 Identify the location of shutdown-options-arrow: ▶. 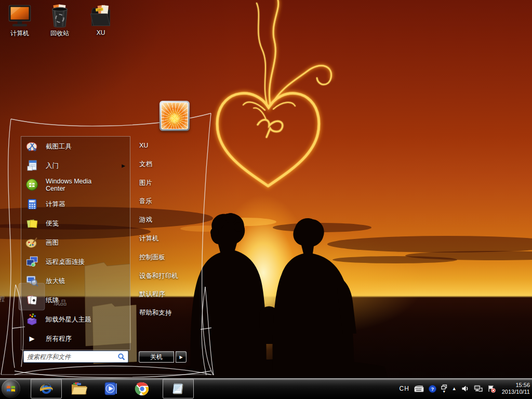
(181, 357).